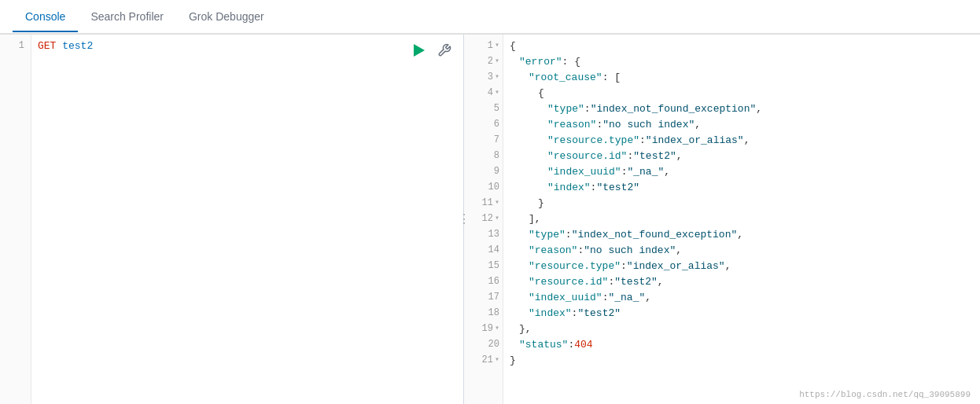 The width and height of the screenshot is (980, 404). Describe the element at coordinates (742, 61) in the screenshot. I see `output-line-2: "error" : {` at that location.